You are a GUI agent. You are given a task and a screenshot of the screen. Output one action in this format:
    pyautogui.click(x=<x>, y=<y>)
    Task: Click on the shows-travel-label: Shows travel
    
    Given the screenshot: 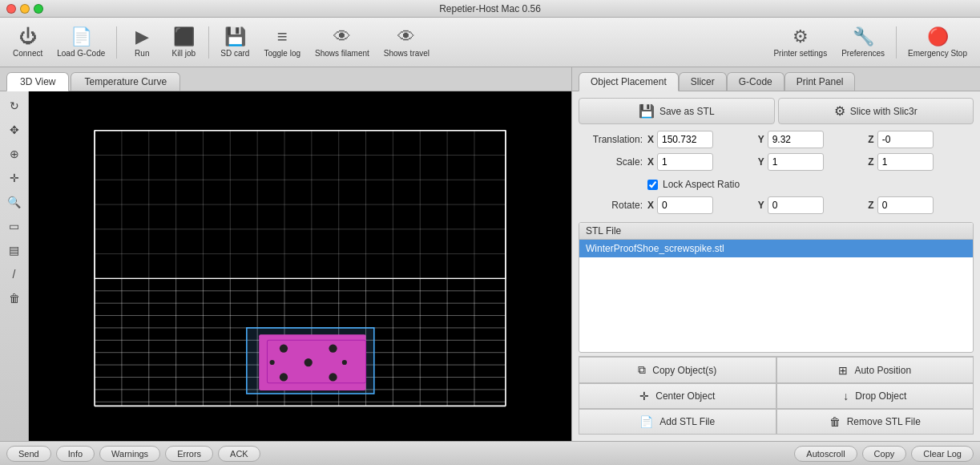 What is the action you would take?
    pyautogui.click(x=407, y=53)
    